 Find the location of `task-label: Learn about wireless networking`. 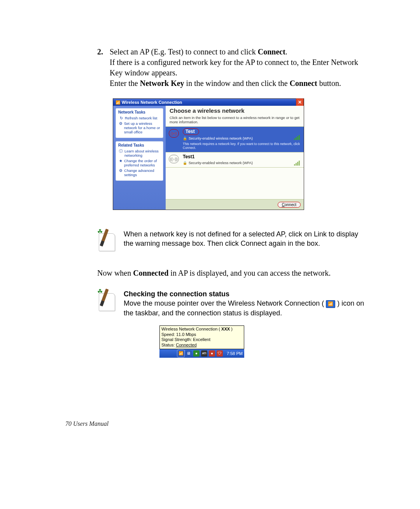

task-label: Learn about wireless networking is located at coordinates (143, 153).